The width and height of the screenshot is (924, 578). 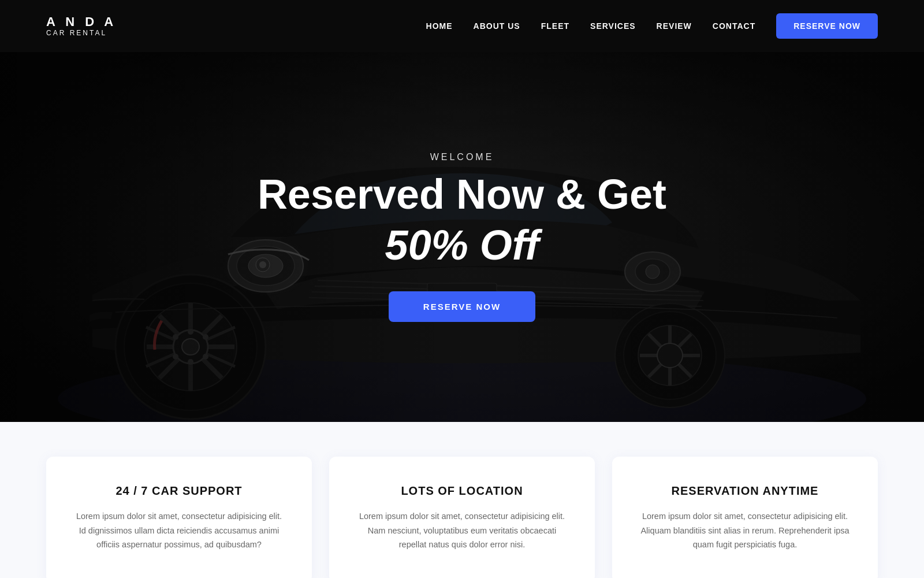 What do you see at coordinates (745, 517) in the screenshot?
I see `card-reservation: RESERVATION ANYTIME Lorem ipsum dolor si…` at bounding box center [745, 517].